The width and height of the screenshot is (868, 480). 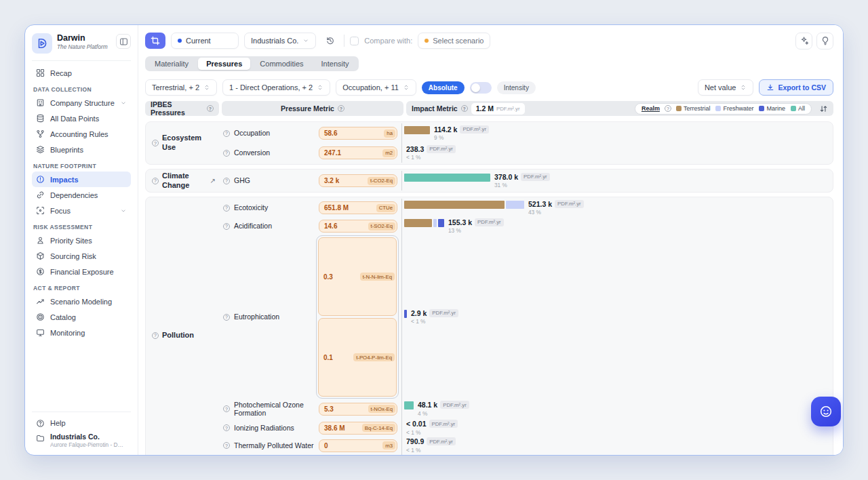 I want to click on realm-legend-label: Realm, so click(x=651, y=108).